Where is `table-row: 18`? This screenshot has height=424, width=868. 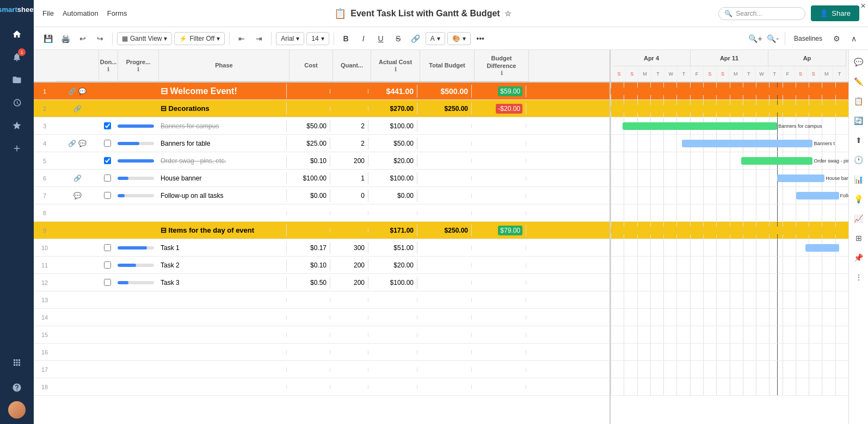 table-row: 18 is located at coordinates (322, 387).